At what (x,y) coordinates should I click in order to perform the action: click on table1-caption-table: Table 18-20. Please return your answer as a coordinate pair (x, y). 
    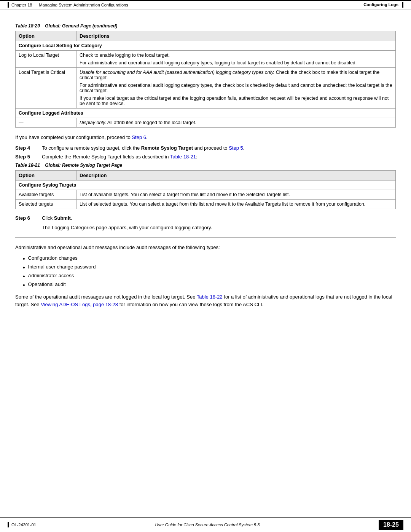
    Looking at the image, I should click on (27, 26).